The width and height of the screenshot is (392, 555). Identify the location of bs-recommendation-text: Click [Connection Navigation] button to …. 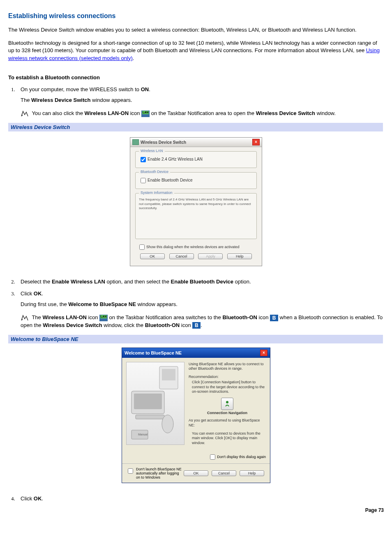
(227, 387).